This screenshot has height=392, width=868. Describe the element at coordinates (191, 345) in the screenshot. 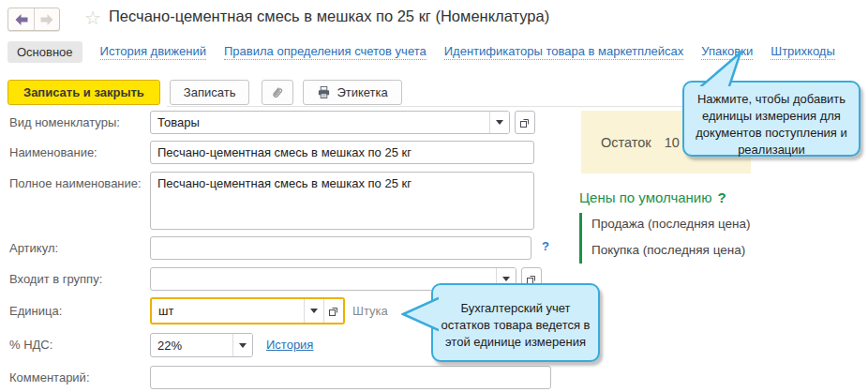

I see `vat-input` at that location.